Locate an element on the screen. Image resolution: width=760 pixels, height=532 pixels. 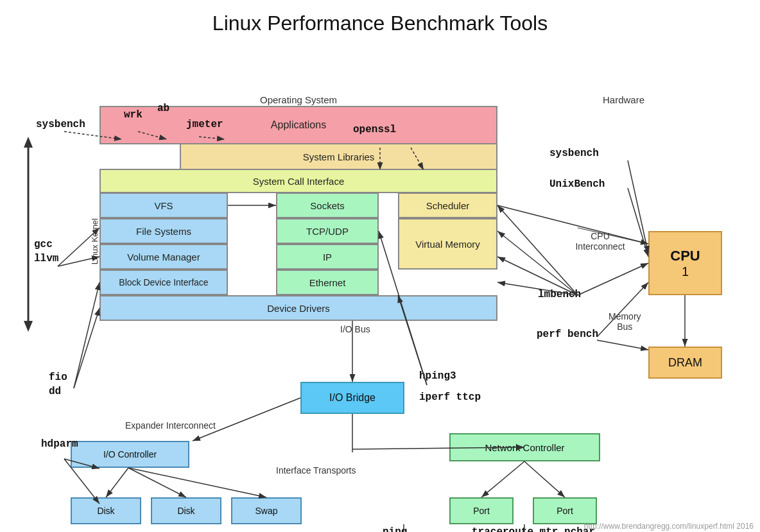
tcpudp-label: TCP/UDP is located at coordinates (327, 231).